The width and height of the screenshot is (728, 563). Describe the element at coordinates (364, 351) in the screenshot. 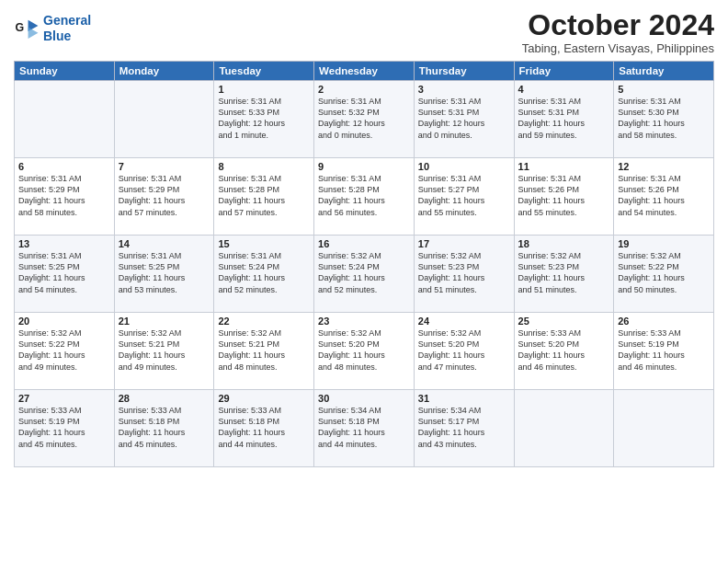

I see `table-row: 23Sunrise: 5:32 AMSunset: 5:20 PMDayligh…` at that location.